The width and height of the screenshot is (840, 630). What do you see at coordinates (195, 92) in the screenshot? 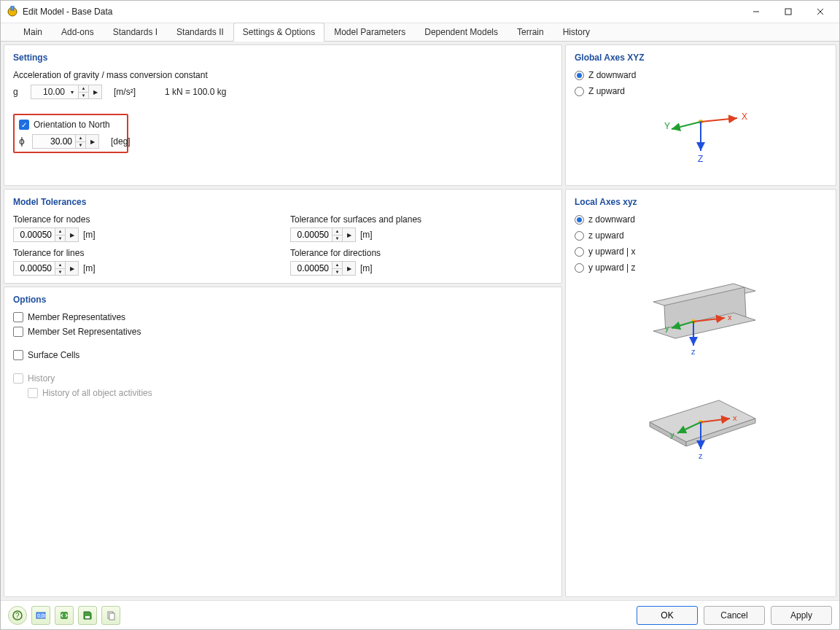
I see `gravity-note: 1 kN = 100.0 kg` at bounding box center [195, 92].